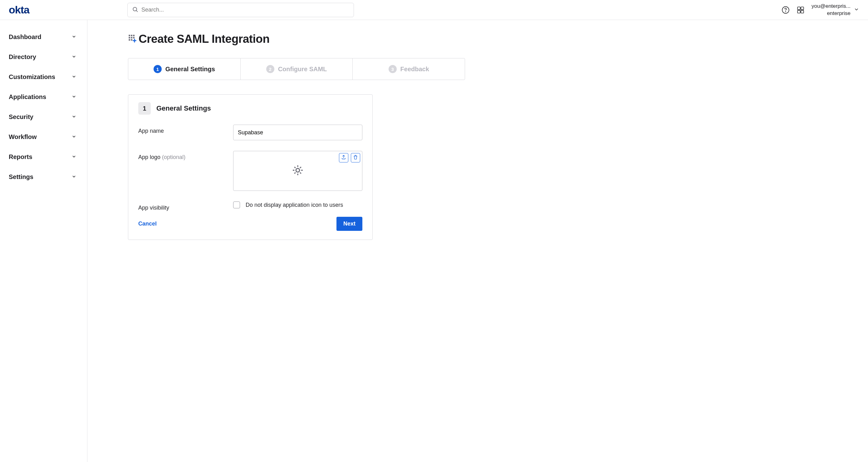 Image resolution: width=868 pixels, height=462 pixels. I want to click on sidebar-item-label: Workflow, so click(23, 137).